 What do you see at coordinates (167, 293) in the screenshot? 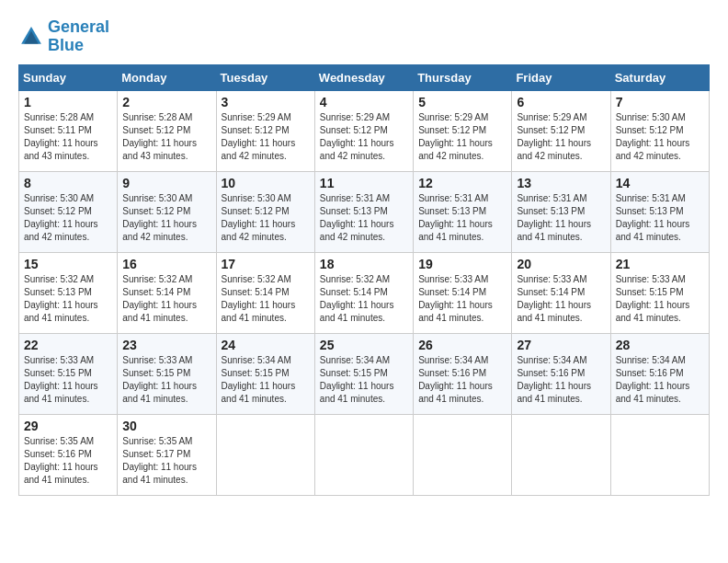
I see `day-cell-16: 16 Sunrise: 5:32 AMSunset: 5:14 PMDaylig…` at bounding box center [167, 293].